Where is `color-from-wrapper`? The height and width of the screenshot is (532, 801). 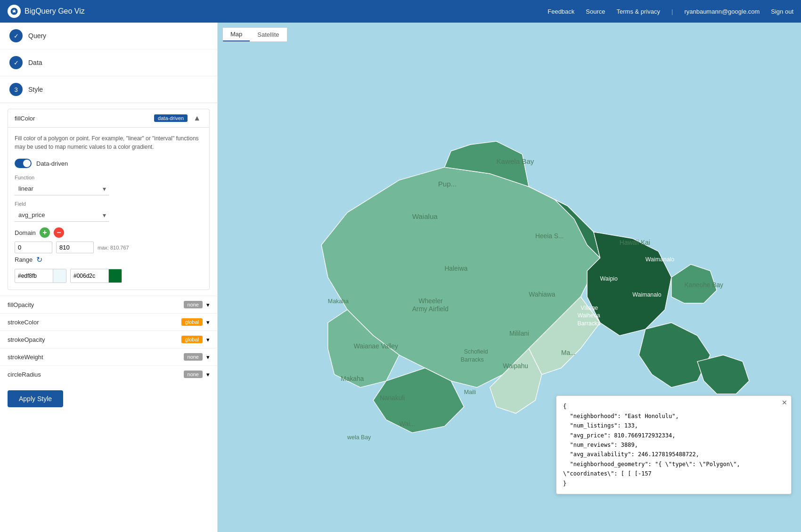
color-from-wrapper is located at coordinates (41, 276).